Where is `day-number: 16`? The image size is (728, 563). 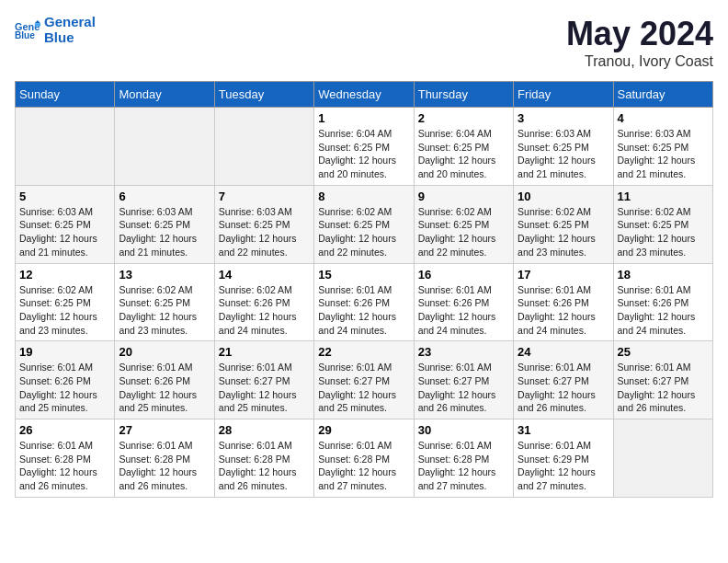 day-number: 16 is located at coordinates (463, 274).